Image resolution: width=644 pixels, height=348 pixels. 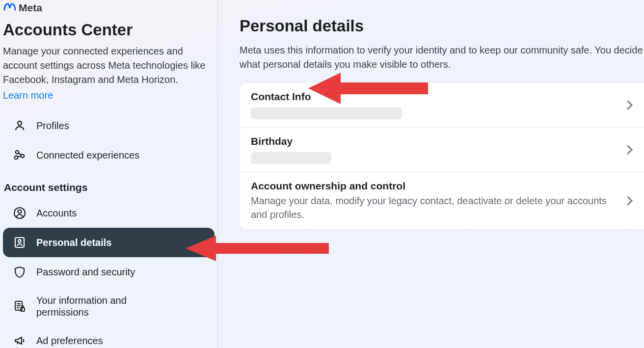 I want to click on nav-top-group: Profiles Connected experiences, so click(x=109, y=140).